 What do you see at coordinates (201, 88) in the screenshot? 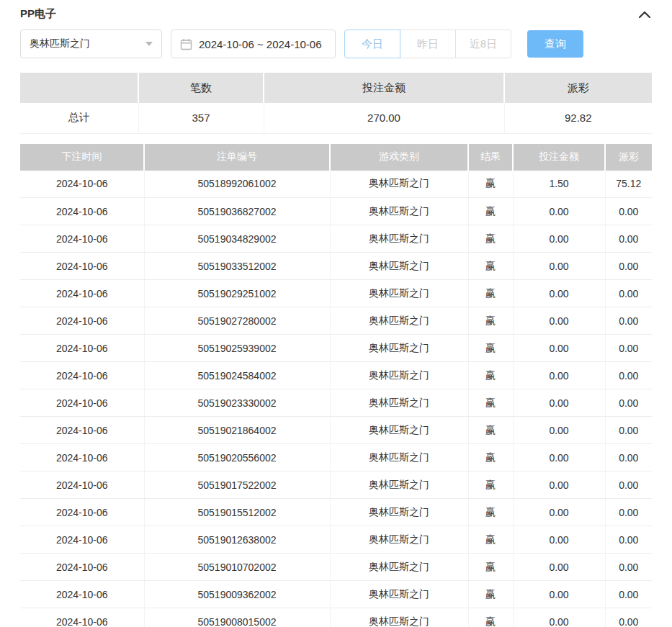
I see `summary-header-count: 笔数` at bounding box center [201, 88].